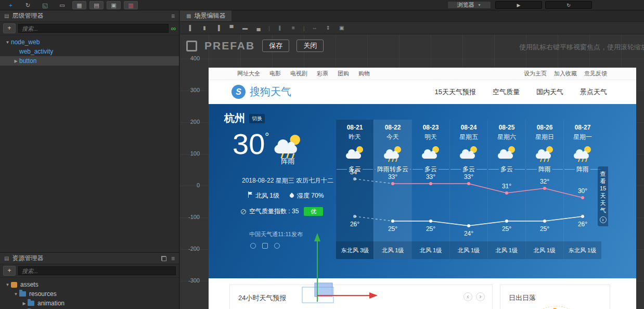 The width and height of the screenshot is (644, 309). What do you see at coordinates (431, 127) in the screenshot?
I see `forecast-date: 08-23` at bounding box center [431, 127].